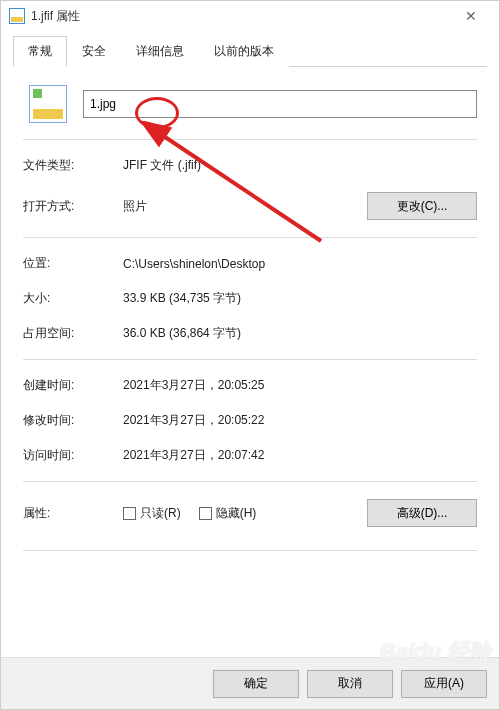 Image resolution: width=500 pixels, height=710 pixels. I want to click on advanced-button: 高级(D)..., so click(422, 513).